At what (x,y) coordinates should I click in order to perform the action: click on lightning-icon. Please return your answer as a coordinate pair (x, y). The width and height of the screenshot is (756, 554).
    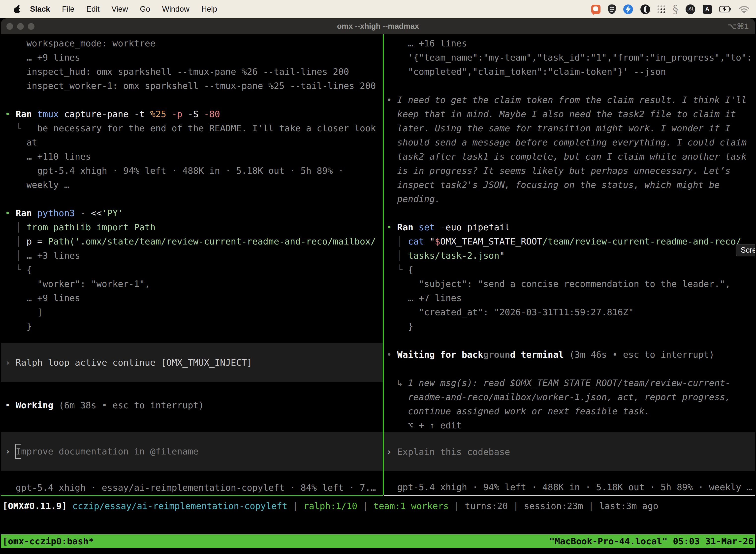
    Looking at the image, I should click on (628, 9).